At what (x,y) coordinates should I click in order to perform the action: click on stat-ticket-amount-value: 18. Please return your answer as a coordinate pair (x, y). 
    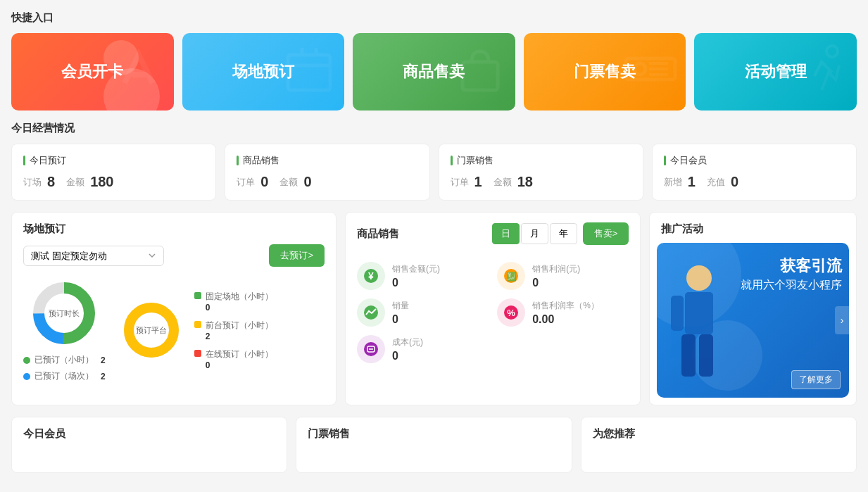
    Looking at the image, I should click on (525, 182).